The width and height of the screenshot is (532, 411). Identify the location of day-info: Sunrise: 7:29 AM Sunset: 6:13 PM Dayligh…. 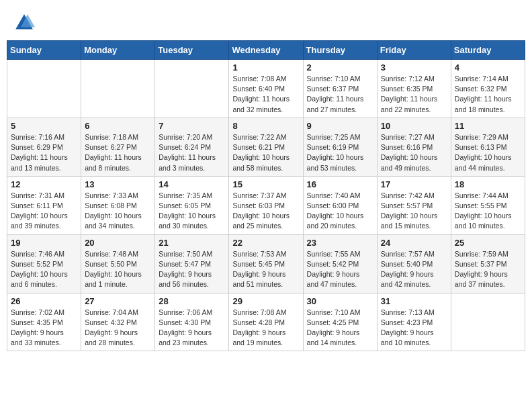
(488, 153).